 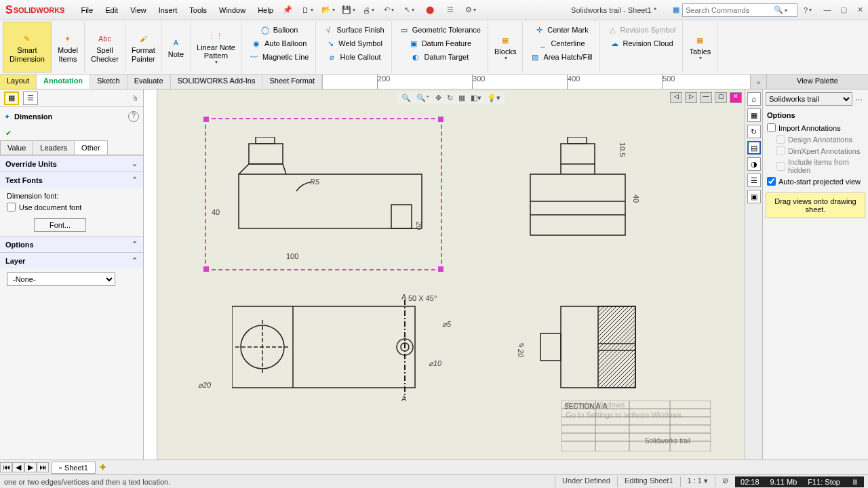 What do you see at coordinates (72, 180) in the screenshot?
I see `text-fonts-header: Text Fonts⌃` at bounding box center [72, 180].